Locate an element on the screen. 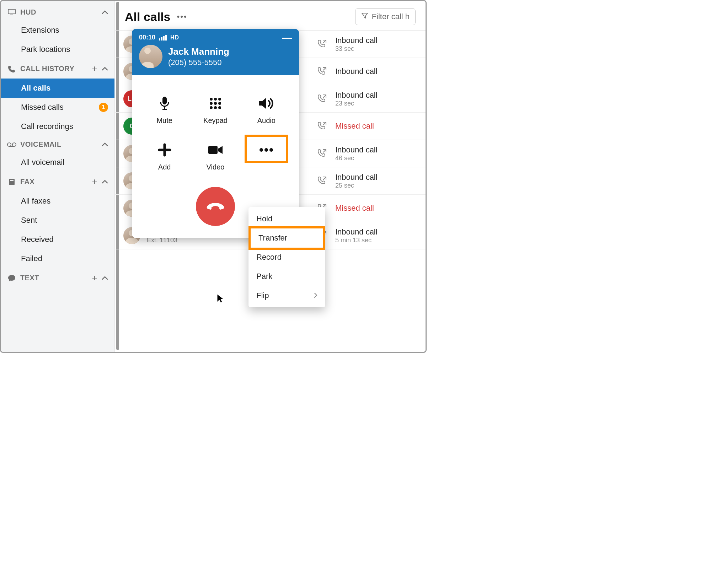 The width and height of the screenshot is (711, 588). sidebar-item-label: Park locations is located at coordinates (46, 49).